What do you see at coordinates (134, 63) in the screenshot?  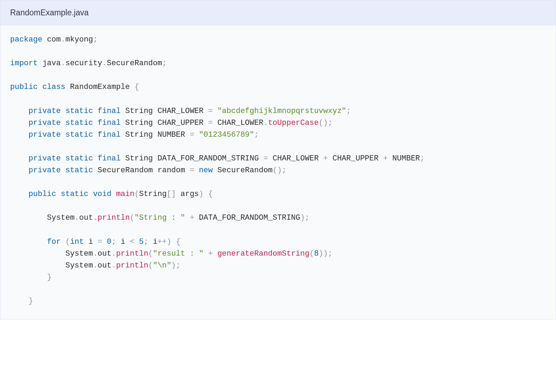 I see `pkg-securerandom: SecureRandom` at bounding box center [134, 63].